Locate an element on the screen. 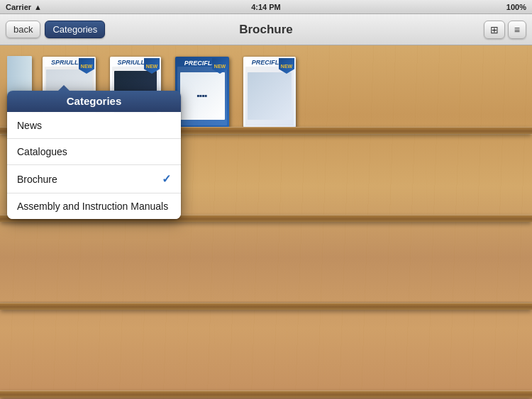  dropdown-item-brochure: Brochure ✓ is located at coordinates (94, 179).